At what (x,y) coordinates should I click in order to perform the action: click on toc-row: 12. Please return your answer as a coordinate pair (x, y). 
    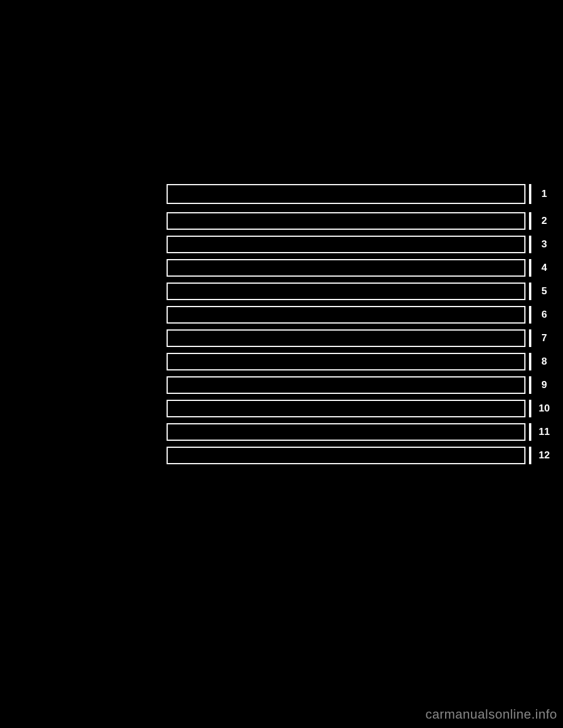
    Looking at the image, I should click on (362, 455).